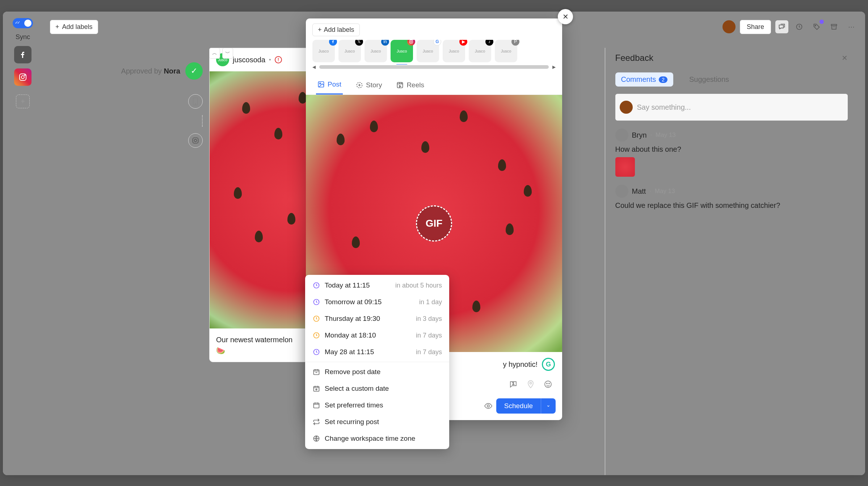 The height and width of the screenshot is (486, 868). I want to click on linkedin-icon: in, so click(385, 43).